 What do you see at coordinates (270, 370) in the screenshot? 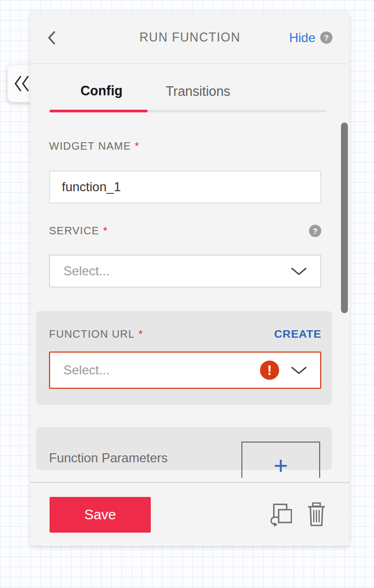
I see `validation-error-icon: !` at bounding box center [270, 370].